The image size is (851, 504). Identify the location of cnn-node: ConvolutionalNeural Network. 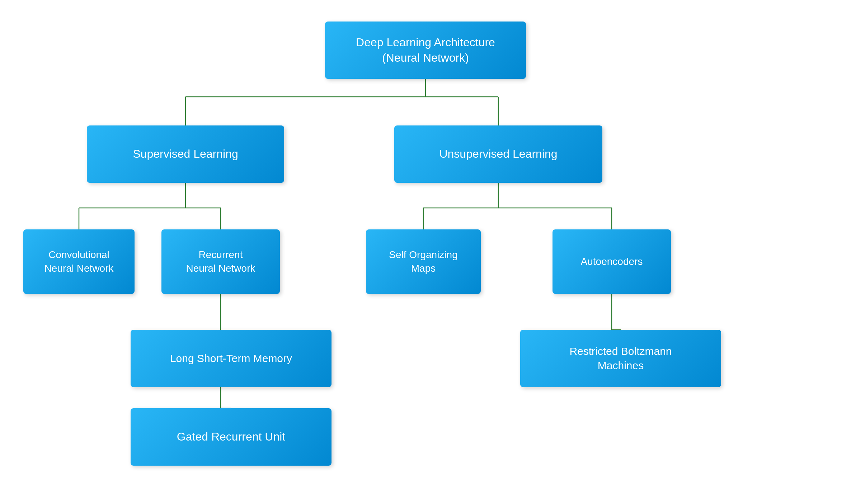
(79, 262).